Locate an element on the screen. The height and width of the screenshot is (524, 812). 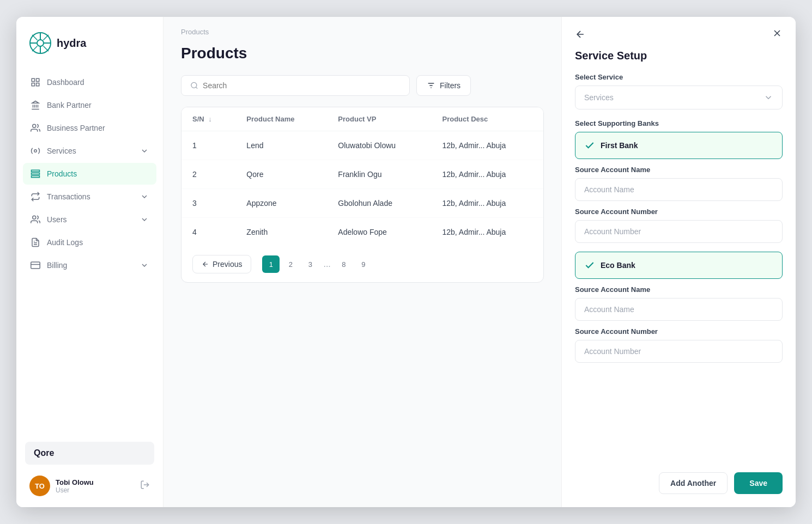
back-icon is located at coordinates (580, 34).